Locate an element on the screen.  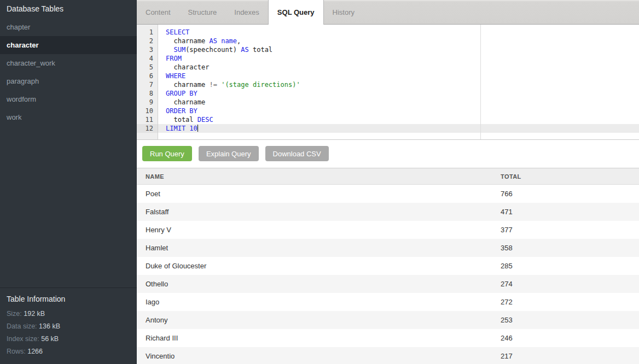
result-row: Poet766 is located at coordinates (388, 193).